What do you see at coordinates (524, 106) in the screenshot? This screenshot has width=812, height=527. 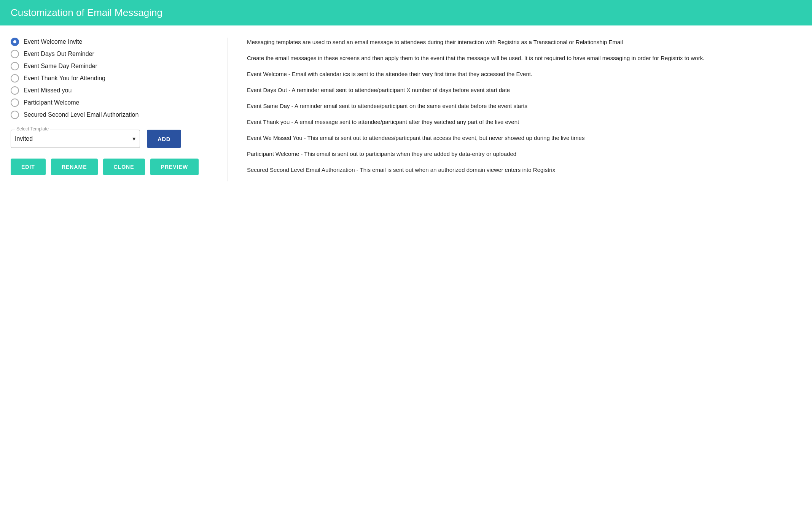 I see `desc-para5: Event Same Day - A reminder email sent t…` at bounding box center [524, 106].